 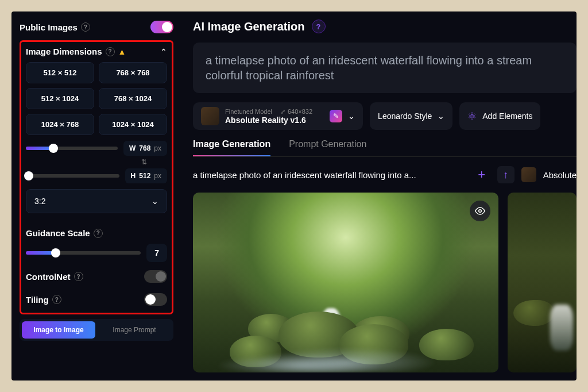 I want to click on page-title-row: AI Image Generation ?, so click(x=385, y=26).